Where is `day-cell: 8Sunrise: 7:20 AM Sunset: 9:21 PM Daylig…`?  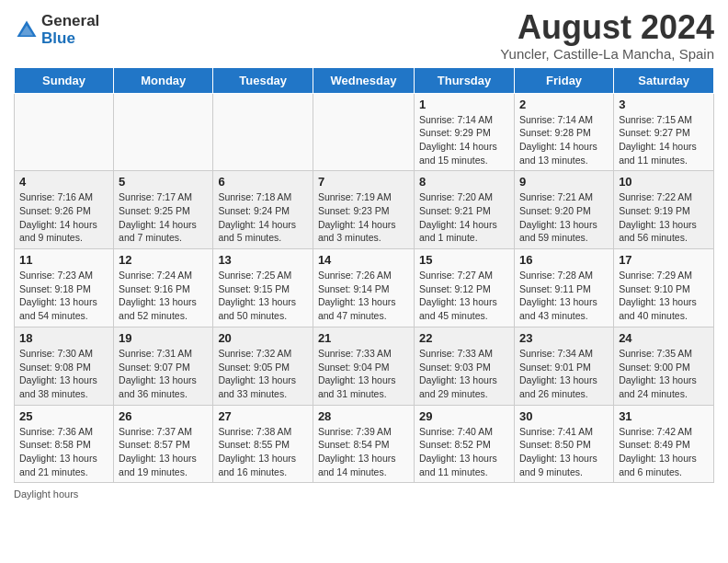 day-cell: 8Sunrise: 7:20 AM Sunset: 9:21 PM Daylig… is located at coordinates (465, 210).